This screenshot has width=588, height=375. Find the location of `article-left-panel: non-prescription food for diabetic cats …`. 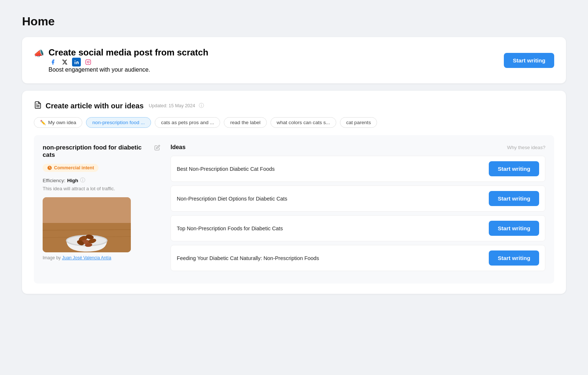

article-left-panel: non-prescription food for diabetic cats … is located at coordinates (101, 209).